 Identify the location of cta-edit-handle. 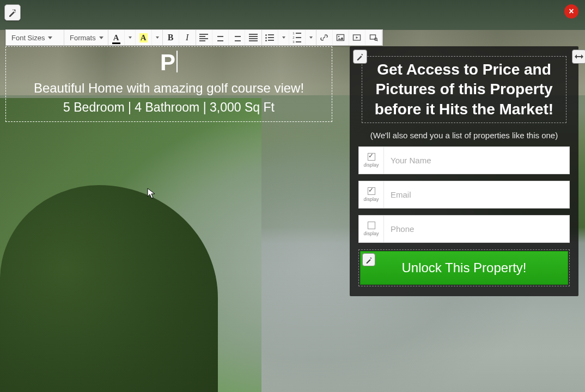
(369, 260).